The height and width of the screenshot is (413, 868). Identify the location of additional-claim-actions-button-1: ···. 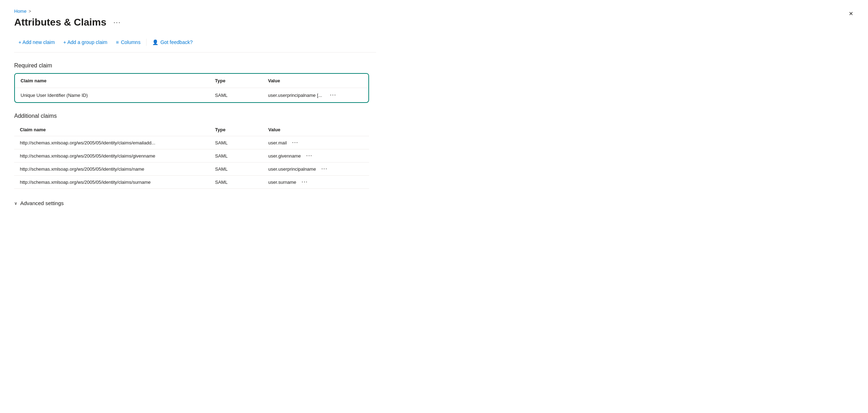
(309, 156).